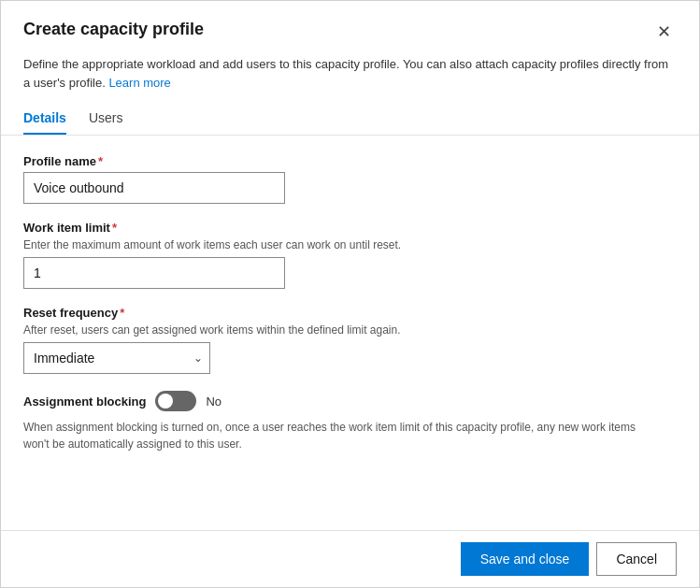 This screenshot has height=588, width=700. Describe the element at coordinates (350, 312) in the screenshot. I see `reset-frequency-label: Reset frequency*` at that location.